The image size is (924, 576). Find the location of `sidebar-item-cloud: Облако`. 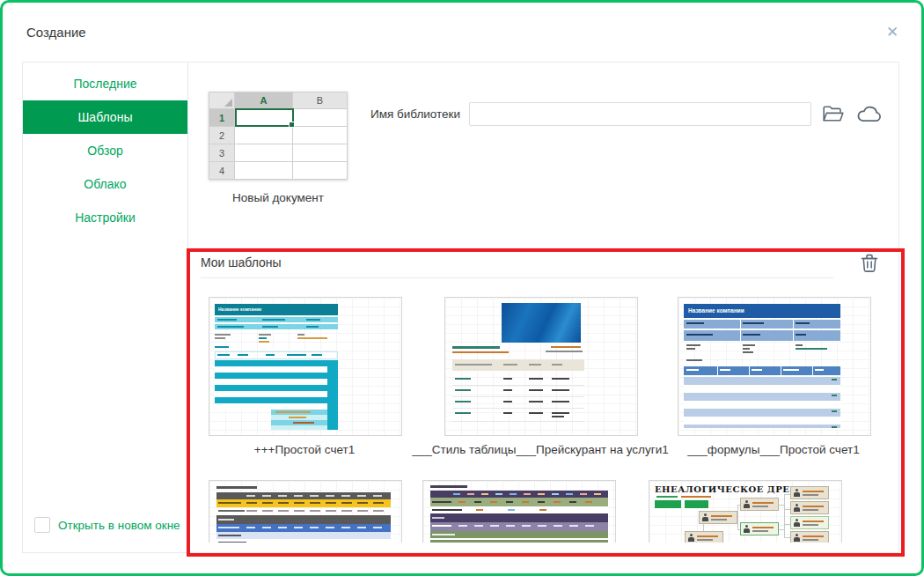

sidebar-item-cloud: Облако is located at coordinates (106, 184).